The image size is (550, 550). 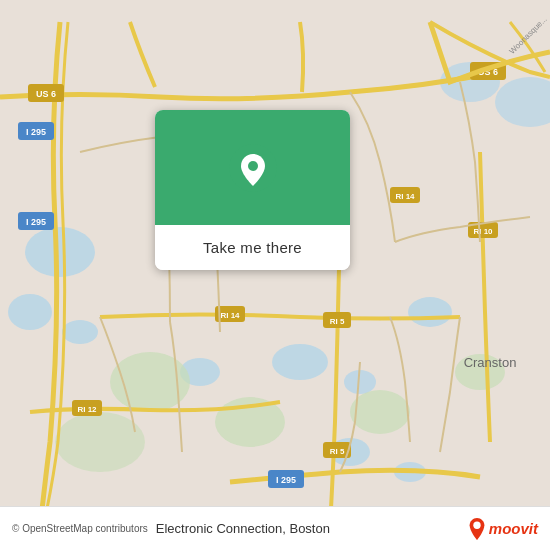 I want to click on location-pin-icon, so click(x=253, y=168).